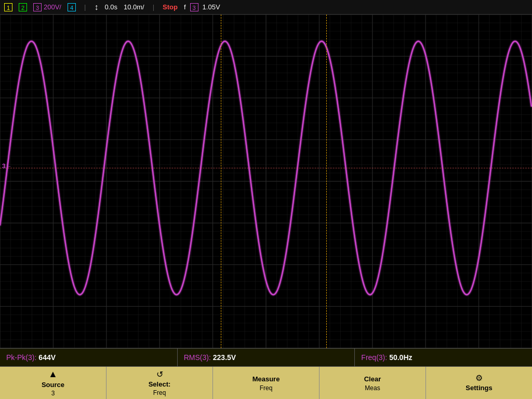  I want to click on trigger-label: 3←, so click(7, 166).